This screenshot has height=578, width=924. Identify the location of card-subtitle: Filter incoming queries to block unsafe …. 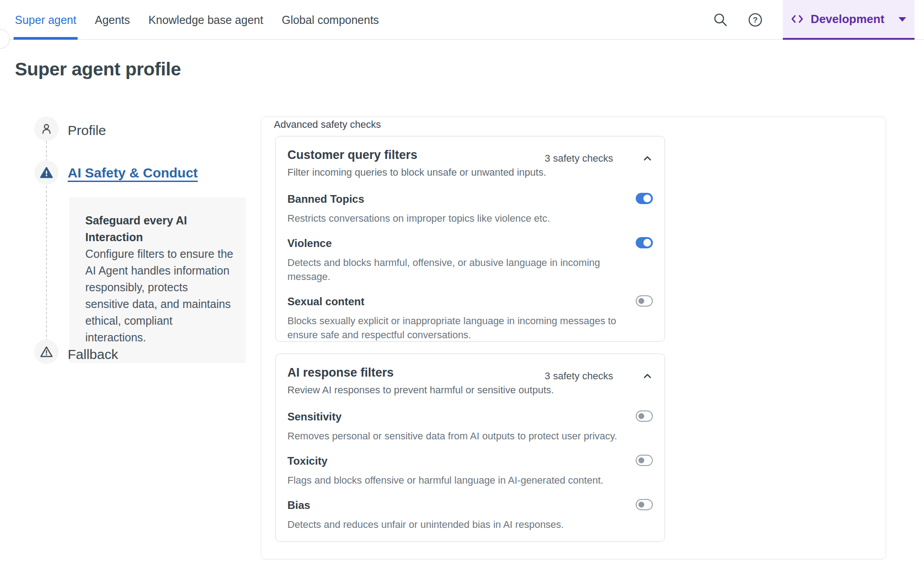
(470, 172).